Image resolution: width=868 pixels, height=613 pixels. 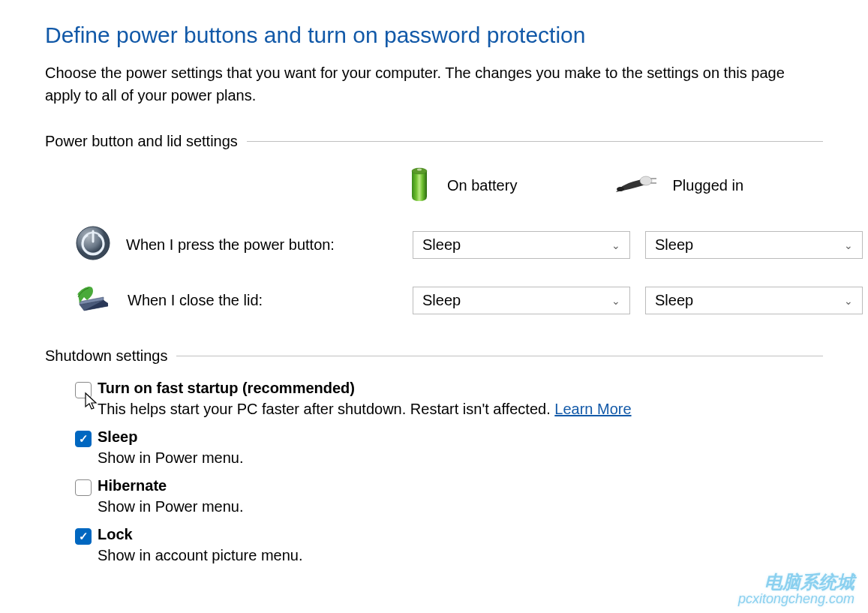 What do you see at coordinates (593, 409) in the screenshot?
I see `learn-more-link: Learn More` at bounding box center [593, 409].